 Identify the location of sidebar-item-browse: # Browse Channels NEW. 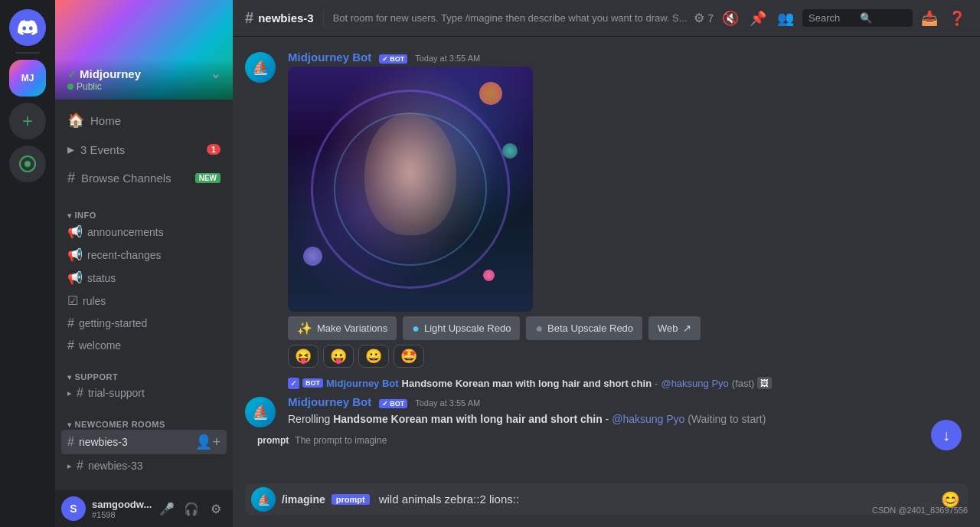
(144, 178).